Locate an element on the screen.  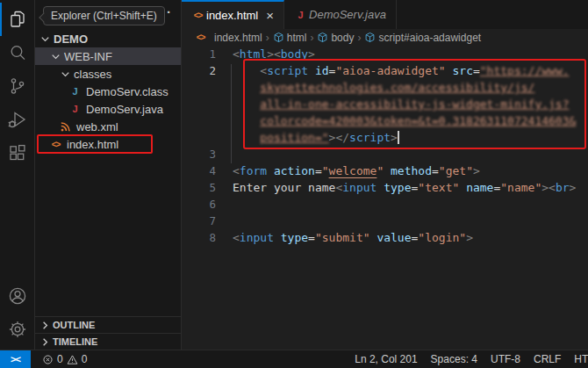
tab-index.html: <>index.html× is located at coordinates (233, 14).